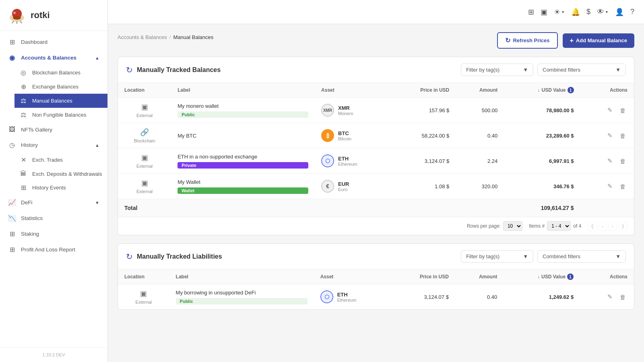  Describe the element at coordinates (27, 203) in the screenshot. I see `sidebar-item-label: DeFi` at that location.